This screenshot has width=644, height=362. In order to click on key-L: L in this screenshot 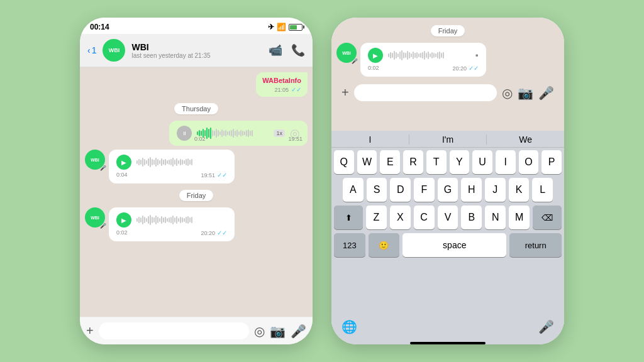, I will do `click(542, 190)`.